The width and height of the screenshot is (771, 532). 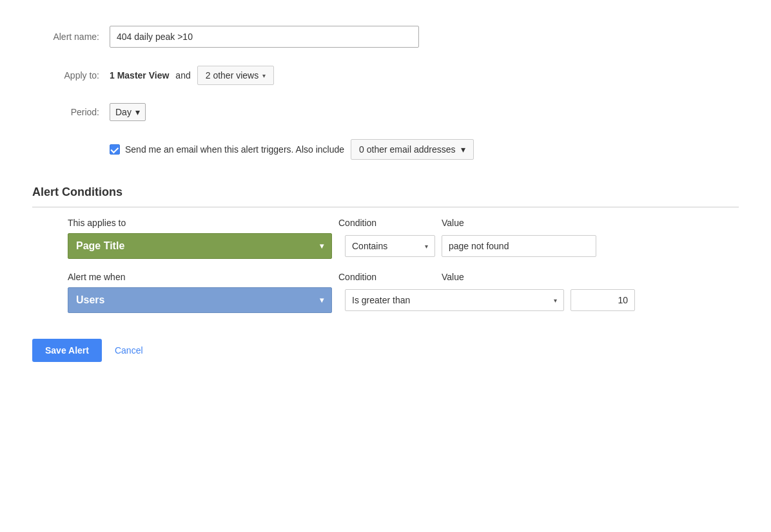 I want to click on conditions-divider, so click(x=386, y=207).